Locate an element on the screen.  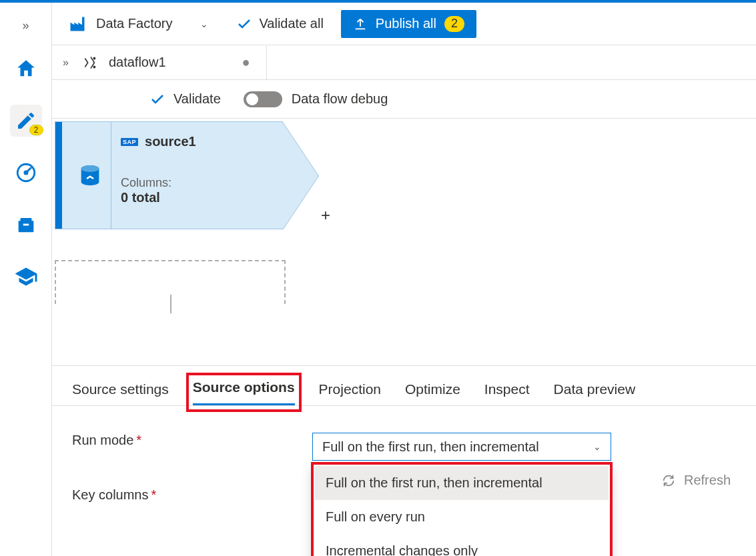
key-columns-label: Key columns* is located at coordinates (192, 495).